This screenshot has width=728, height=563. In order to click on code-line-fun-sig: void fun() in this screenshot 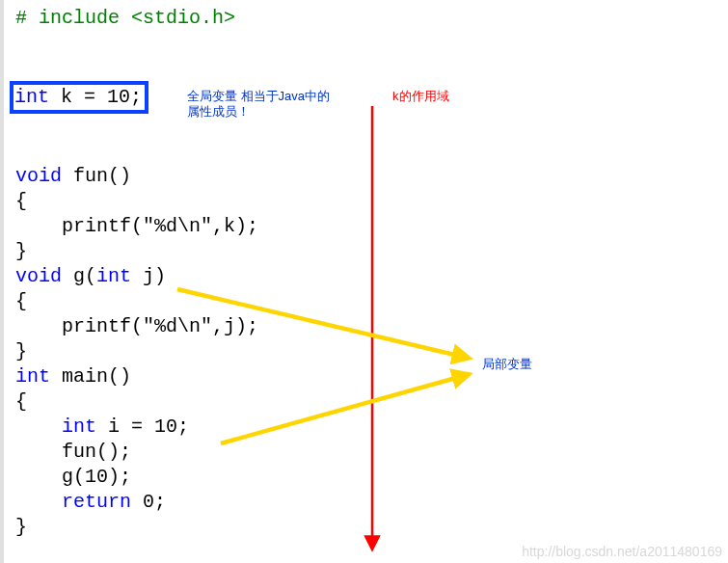, I will do `click(372, 176)`.